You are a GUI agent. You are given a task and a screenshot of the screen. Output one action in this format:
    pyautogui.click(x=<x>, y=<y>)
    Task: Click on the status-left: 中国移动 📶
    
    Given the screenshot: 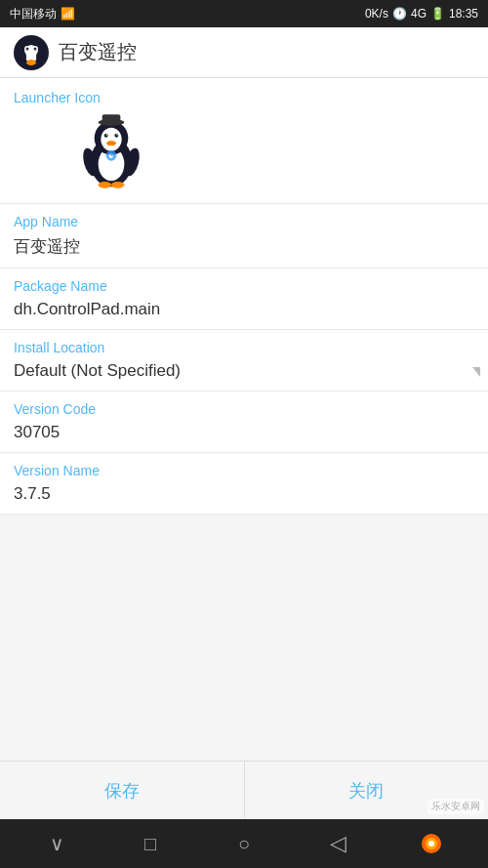 What is the action you would take?
    pyautogui.click(x=43, y=14)
    